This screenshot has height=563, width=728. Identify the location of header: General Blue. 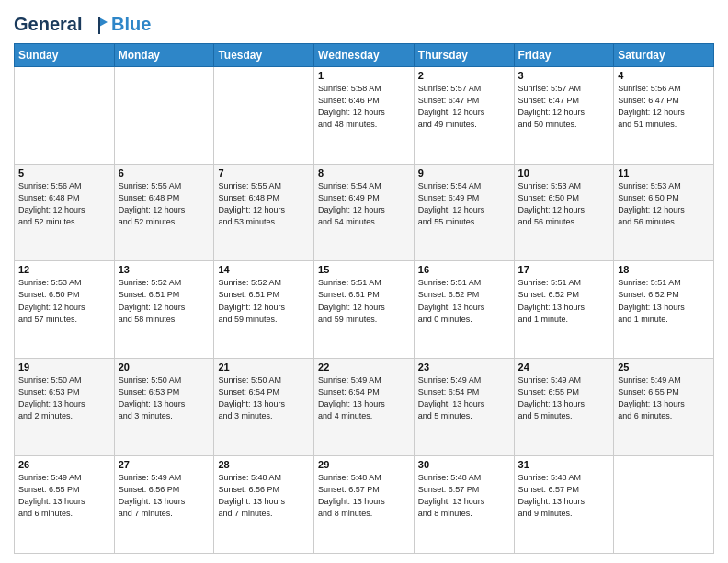
(364, 25).